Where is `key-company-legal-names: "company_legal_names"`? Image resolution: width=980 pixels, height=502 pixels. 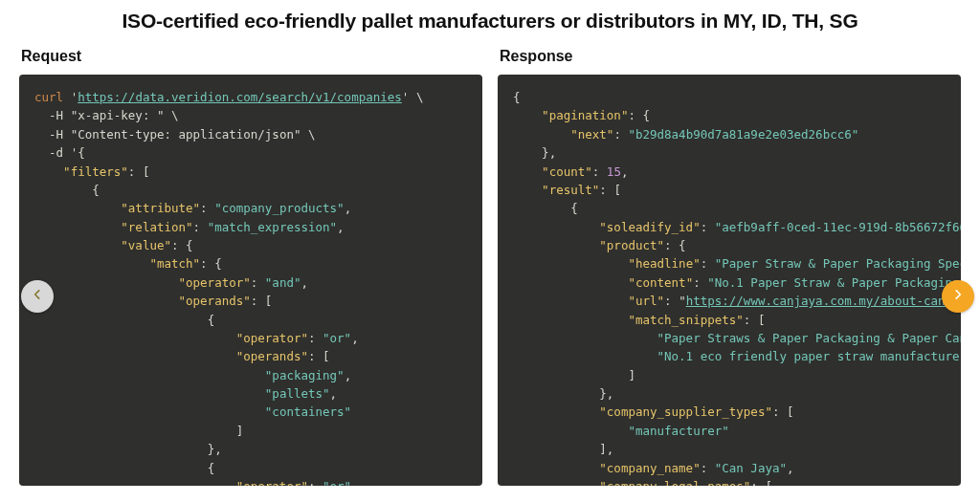 key-company-legal-names: "company_legal_names" is located at coordinates (675, 482).